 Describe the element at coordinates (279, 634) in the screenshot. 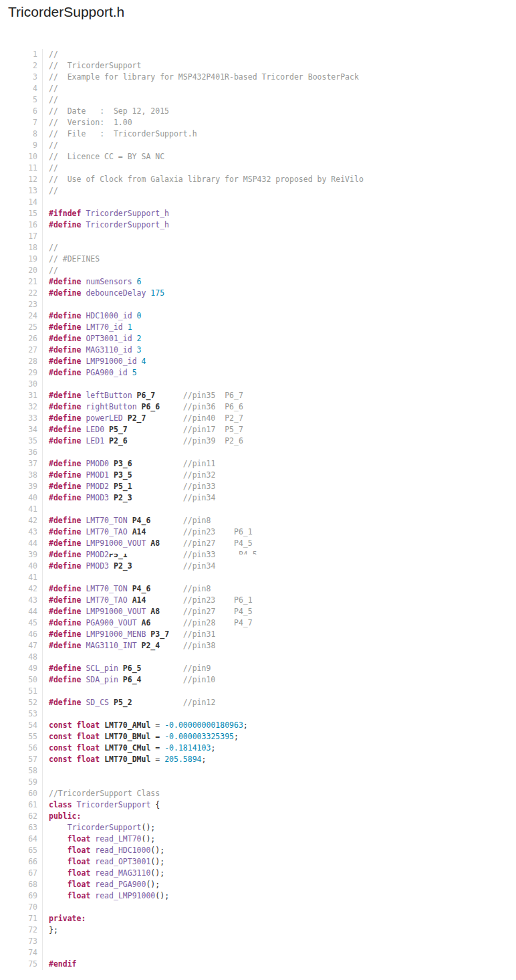

I see `code-text: #define LMP91000_MENB P3_7 //pin31` at that location.